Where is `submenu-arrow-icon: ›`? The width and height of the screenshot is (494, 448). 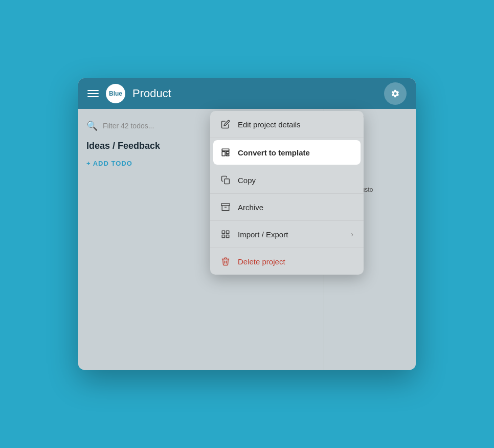
submenu-arrow-icon: › is located at coordinates (352, 234).